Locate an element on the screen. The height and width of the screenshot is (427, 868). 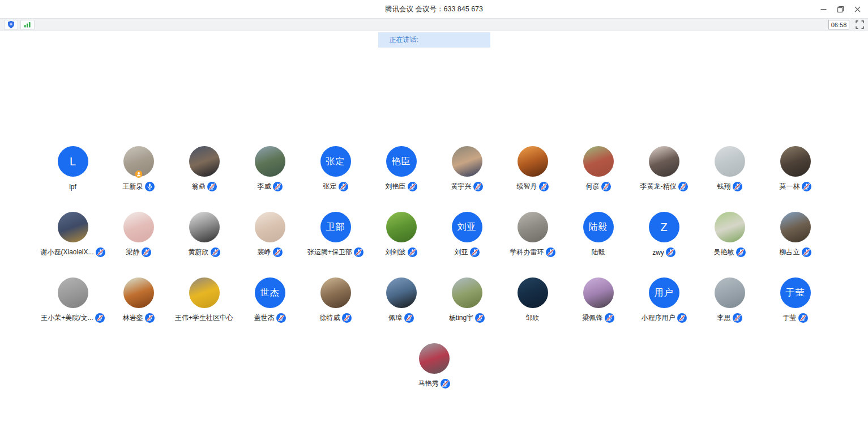
participant-cell: 钱翔 is located at coordinates (730, 169).